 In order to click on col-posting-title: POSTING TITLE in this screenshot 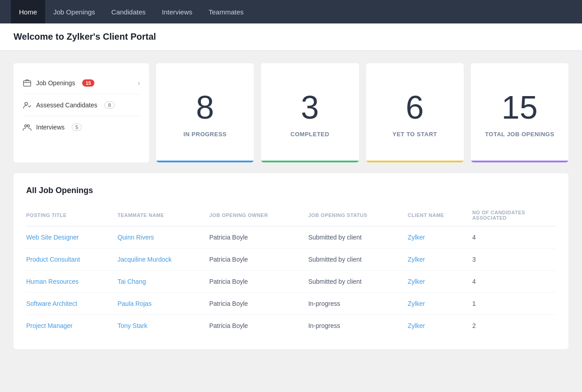, I will do `click(72, 217)`.